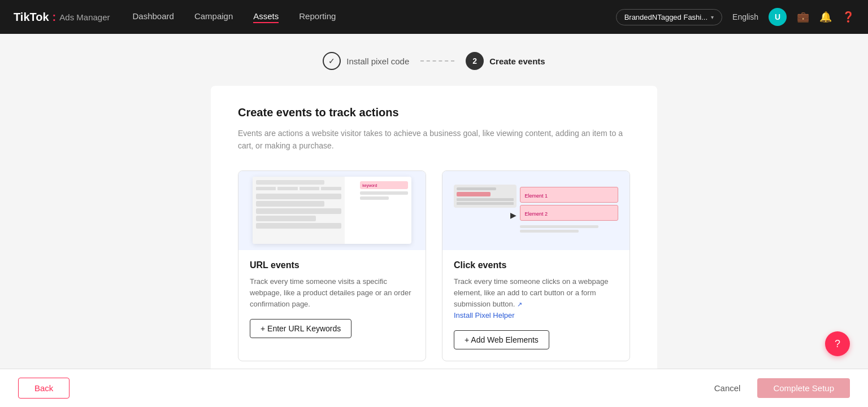 This screenshot has width=868, height=407. I want to click on page-description: Events are actions a website visitor tak…, so click(434, 140).